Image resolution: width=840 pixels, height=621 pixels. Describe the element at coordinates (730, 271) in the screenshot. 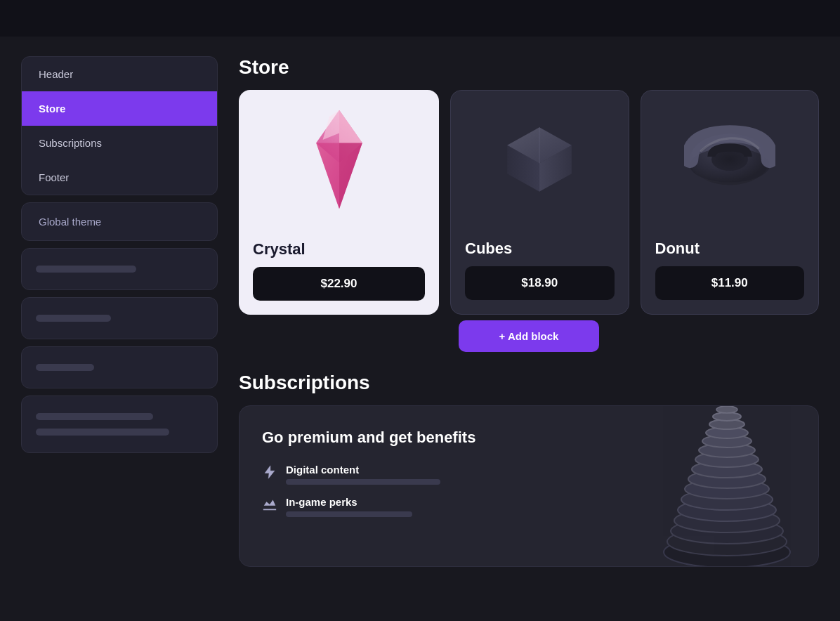

I see `donut-card-footer: Donut $11.90` at that location.